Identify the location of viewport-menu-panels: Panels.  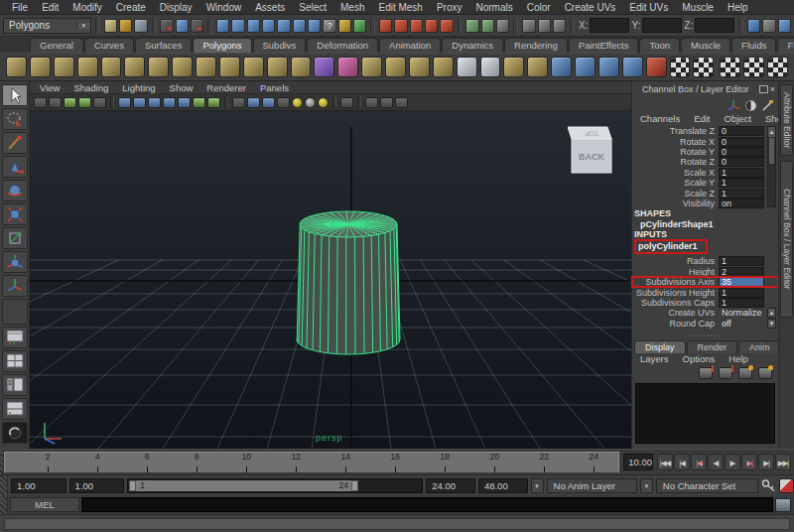
(274, 87).